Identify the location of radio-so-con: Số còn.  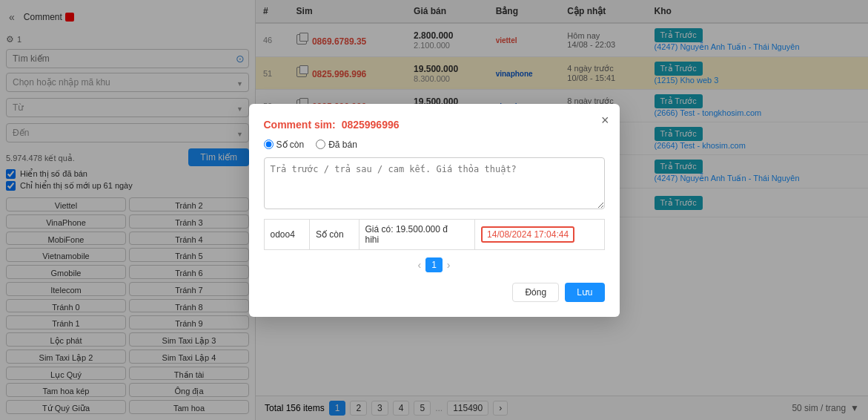
(285, 145).